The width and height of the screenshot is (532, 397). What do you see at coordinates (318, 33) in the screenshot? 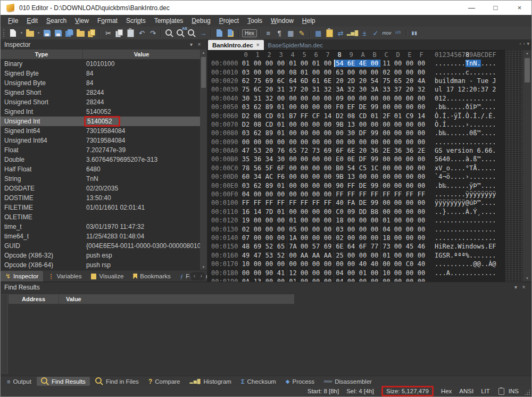
I see `calculator-button: ▦` at bounding box center [318, 33].